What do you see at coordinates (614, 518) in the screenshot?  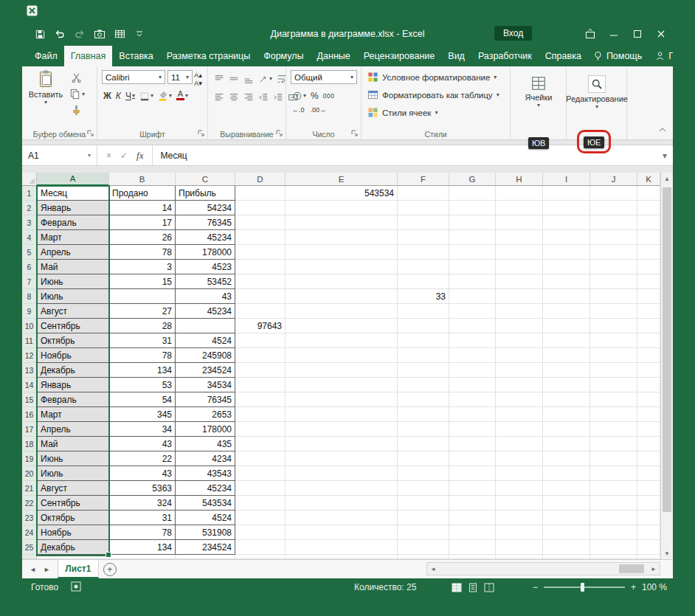 I see `cell-J23` at bounding box center [614, 518].